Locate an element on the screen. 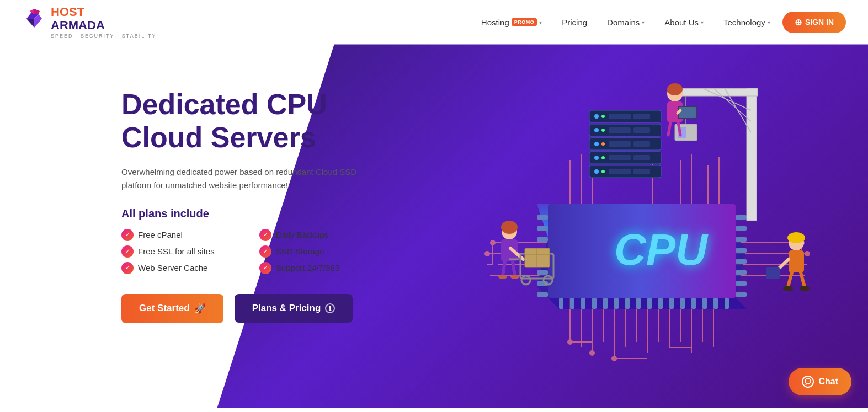 Image resolution: width=868 pixels, height=412 pixels. logo-text: HOSTARMADA is located at coordinates (78, 19).